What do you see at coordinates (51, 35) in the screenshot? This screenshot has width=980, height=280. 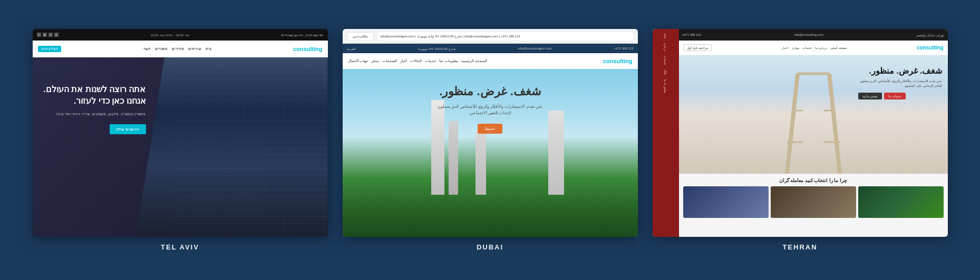 I see `facebook-icon: f` at bounding box center [51, 35].